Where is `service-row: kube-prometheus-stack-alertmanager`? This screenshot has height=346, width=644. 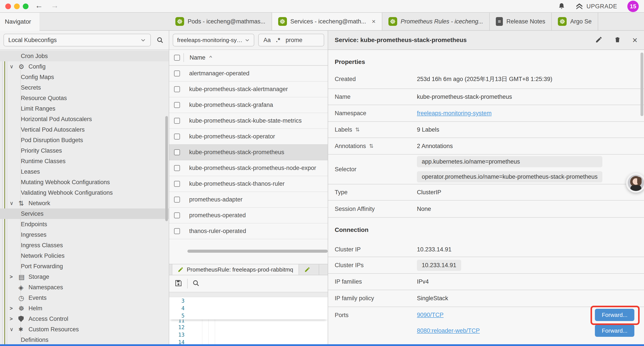
service-row: kube-prometheus-stack-alertmanager is located at coordinates (248, 89).